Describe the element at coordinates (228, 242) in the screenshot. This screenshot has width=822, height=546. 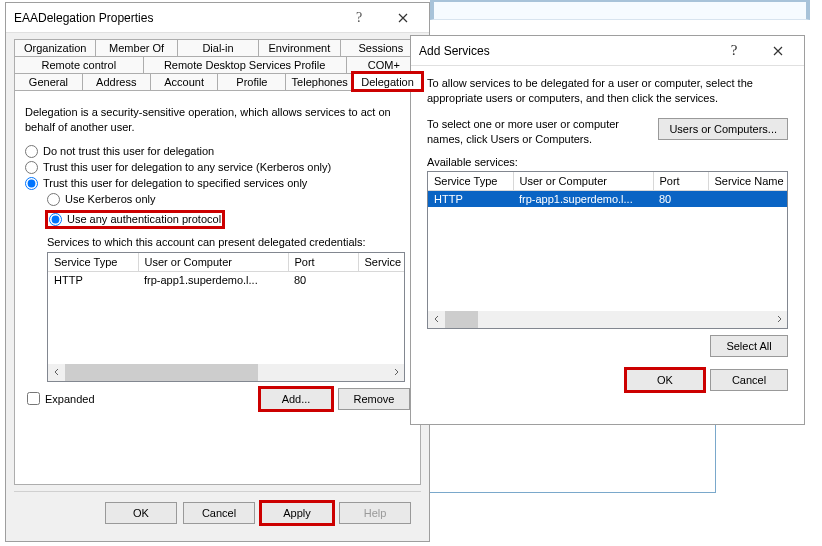
I see `services-list-label: Services to which this account can prese…` at that location.